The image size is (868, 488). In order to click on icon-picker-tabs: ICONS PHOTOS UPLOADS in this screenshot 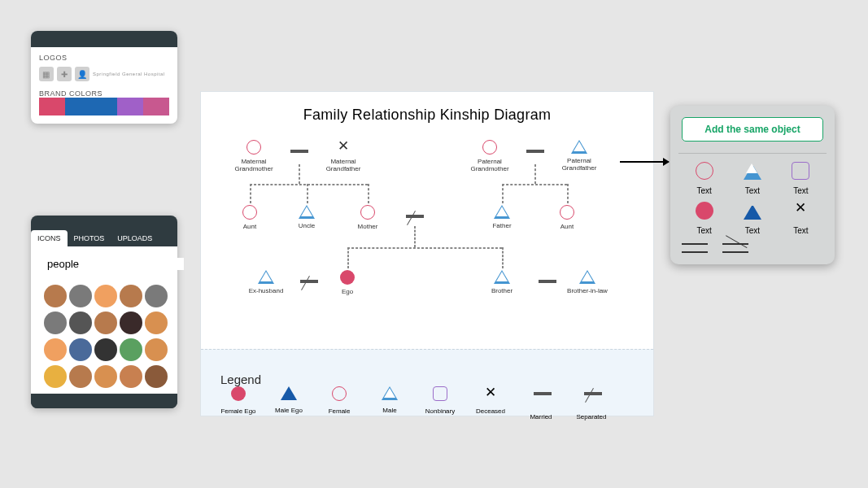, I will do `click(104, 238)`.